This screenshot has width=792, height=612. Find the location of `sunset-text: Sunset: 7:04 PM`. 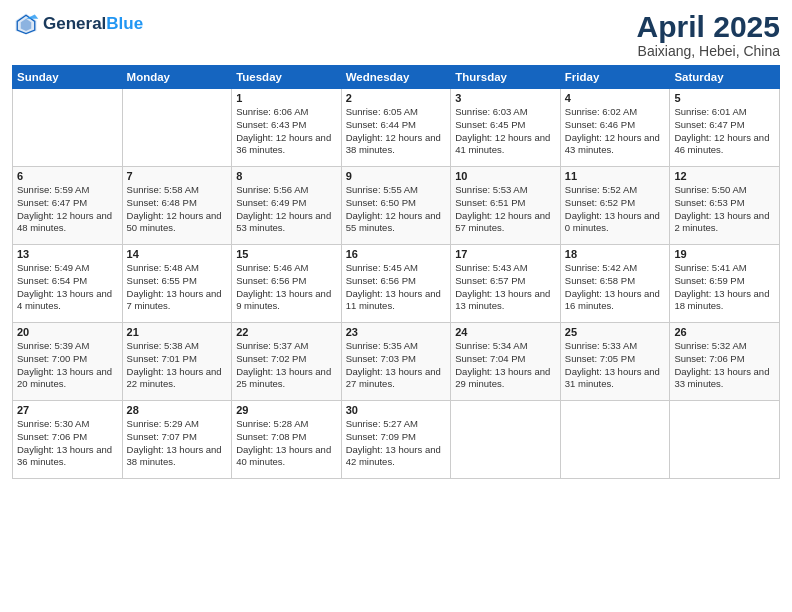

sunset-text: Sunset: 7:04 PM is located at coordinates (506, 360).